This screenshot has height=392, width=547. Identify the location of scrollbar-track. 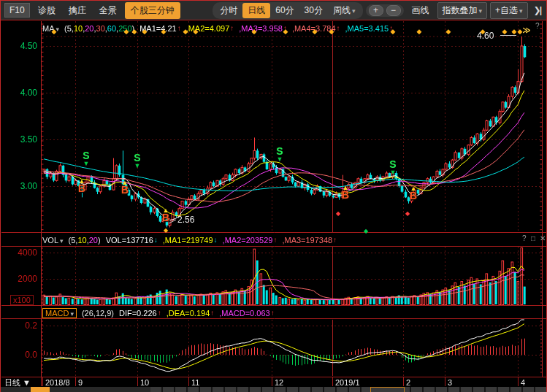
(349, 390).